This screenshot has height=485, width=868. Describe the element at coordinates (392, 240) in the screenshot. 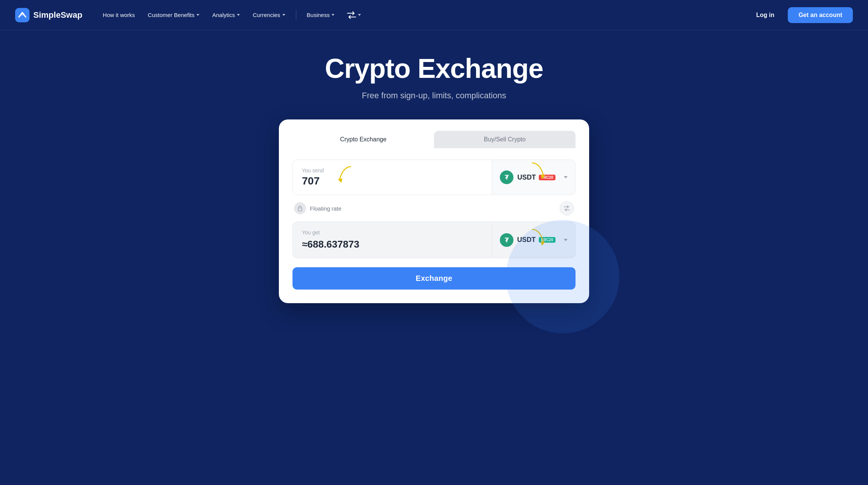

I see `get-input-left: You get ≈688.637873` at that location.